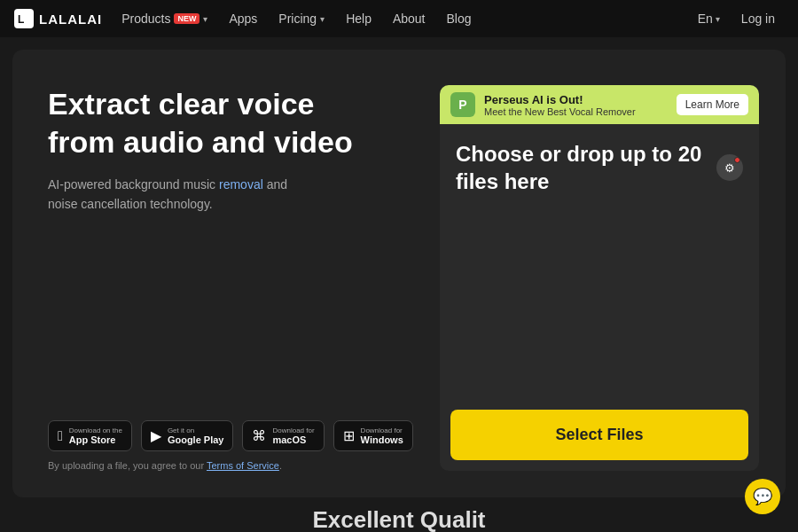 This screenshot has height=532, width=798. Describe the element at coordinates (145, 19) in the screenshot. I see `nav-products-label: Products` at that location.